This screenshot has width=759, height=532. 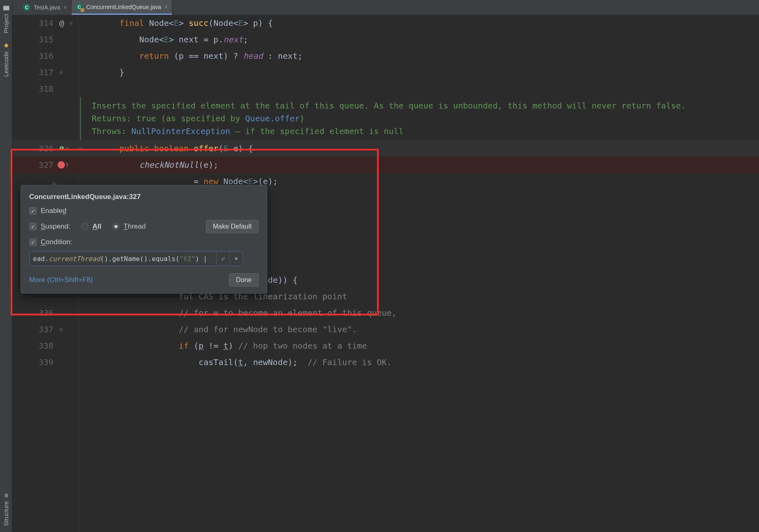 What do you see at coordinates (53, 211) in the screenshot?
I see `enabled-label: Enabled` at bounding box center [53, 211].